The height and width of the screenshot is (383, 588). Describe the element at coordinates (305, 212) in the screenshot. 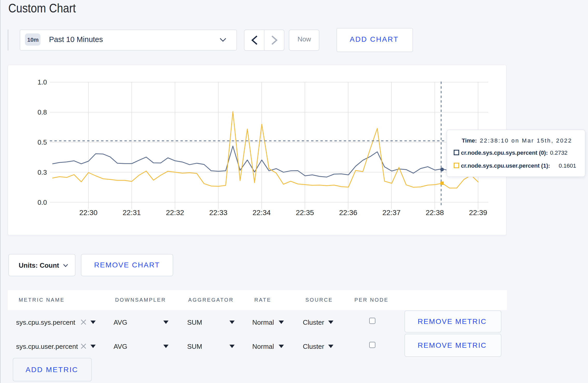

I see `svg-text: 22:35` at that location.